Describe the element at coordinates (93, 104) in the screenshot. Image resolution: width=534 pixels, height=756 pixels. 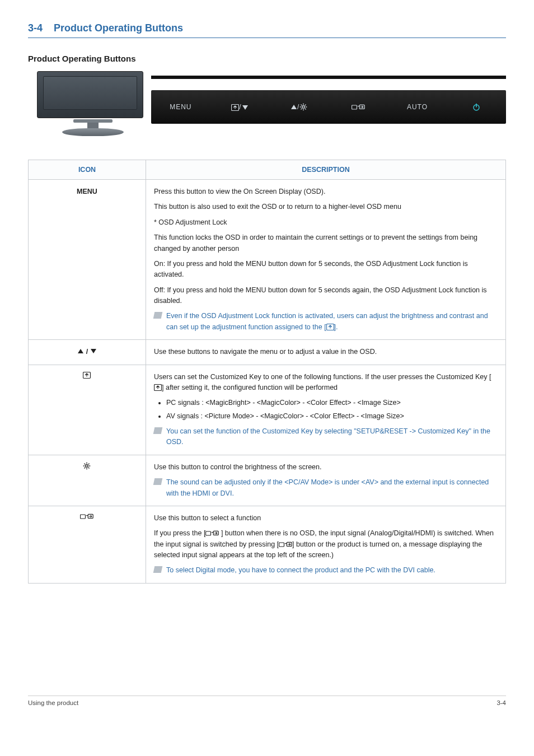
I see `monitor-icon` at that location.